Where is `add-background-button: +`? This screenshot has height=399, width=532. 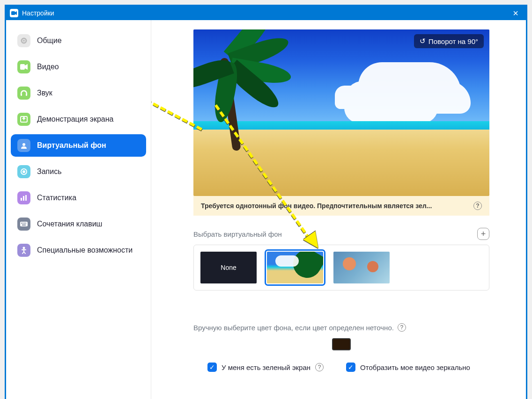
add-background-button: + is located at coordinates (483, 234).